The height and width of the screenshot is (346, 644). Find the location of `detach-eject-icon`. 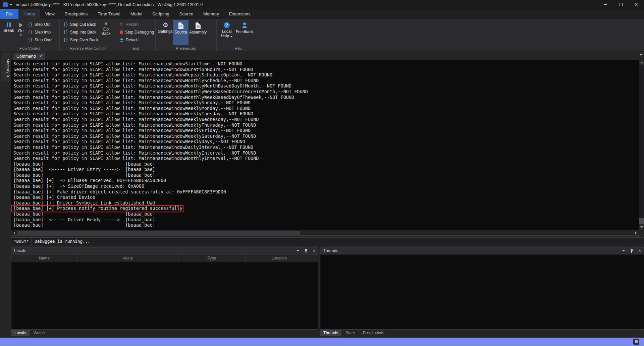

detach-eject-icon is located at coordinates (122, 40).